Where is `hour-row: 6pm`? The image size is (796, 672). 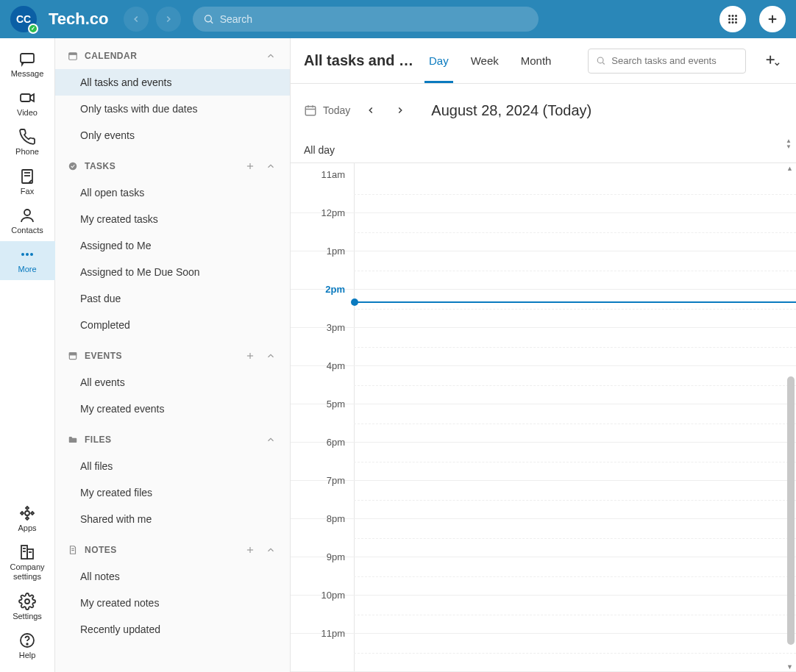
hour-row: 6pm is located at coordinates (543, 462).